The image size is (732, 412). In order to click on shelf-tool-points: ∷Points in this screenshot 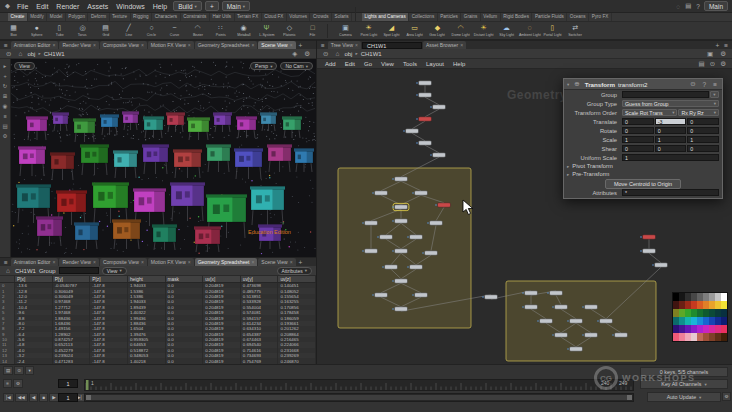, I will do `click(220, 30)`.